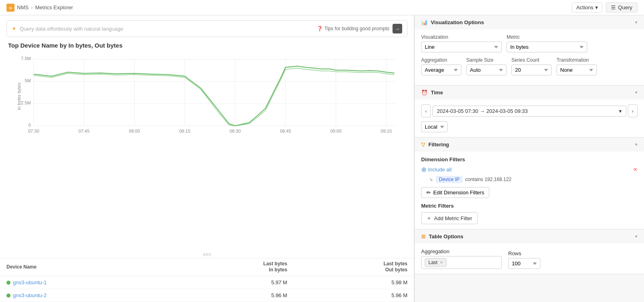 The image size is (644, 302). I want to click on vis-options-section: 📊 Visualization Options ▾ Visualization …, so click(530, 50).